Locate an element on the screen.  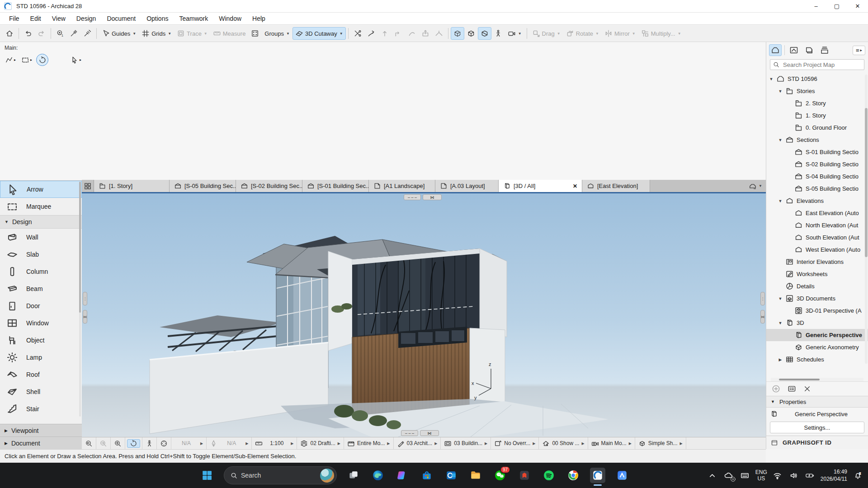
toolbar-measure-button: Measure is located at coordinates (230, 33).